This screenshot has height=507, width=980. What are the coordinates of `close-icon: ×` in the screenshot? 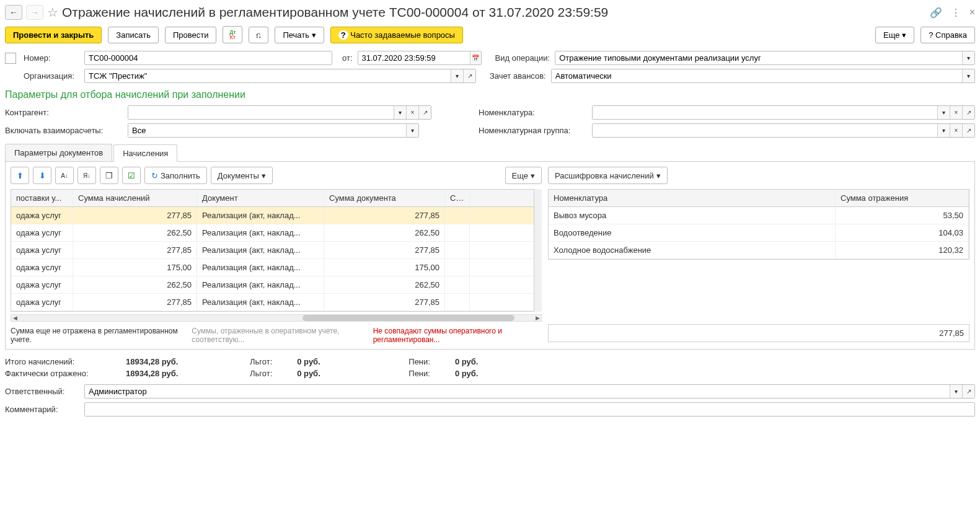 It's located at (972, 12).